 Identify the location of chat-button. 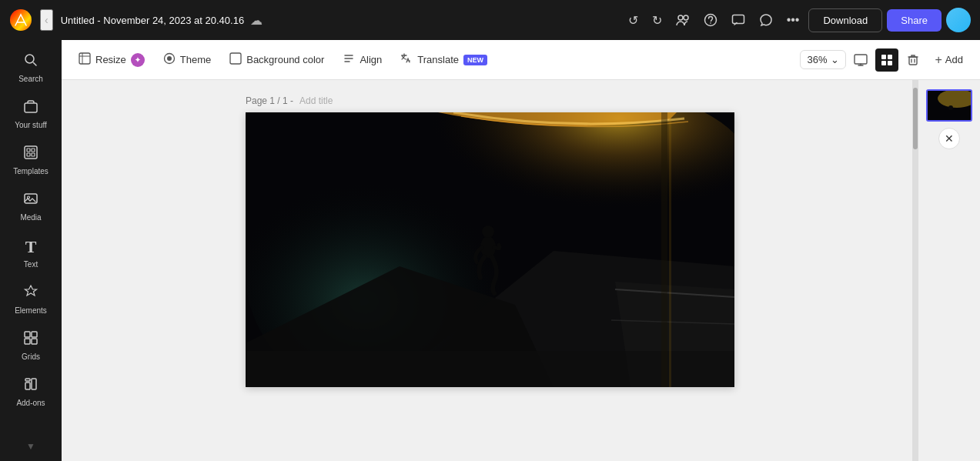
(766, 20).